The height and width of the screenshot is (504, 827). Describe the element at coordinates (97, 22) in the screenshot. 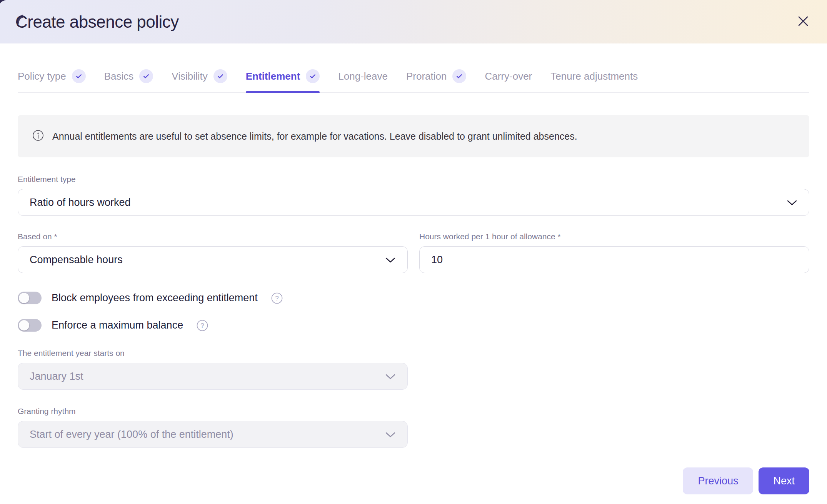

I see `modal-title: Create absence policy` at that location.